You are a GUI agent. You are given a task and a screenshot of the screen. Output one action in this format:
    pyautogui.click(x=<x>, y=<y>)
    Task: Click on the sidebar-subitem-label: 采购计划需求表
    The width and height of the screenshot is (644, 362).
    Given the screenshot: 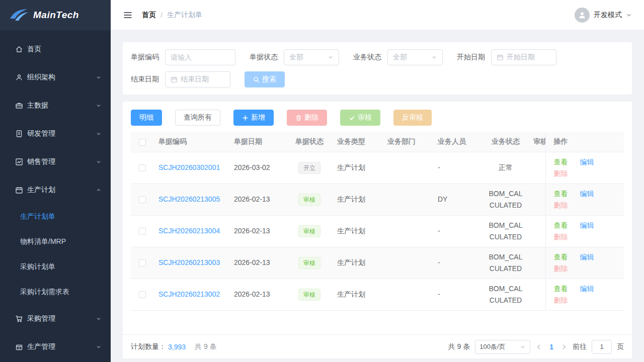 What is the action you would take?
    pyautogui.click(x=45, y=292)
    